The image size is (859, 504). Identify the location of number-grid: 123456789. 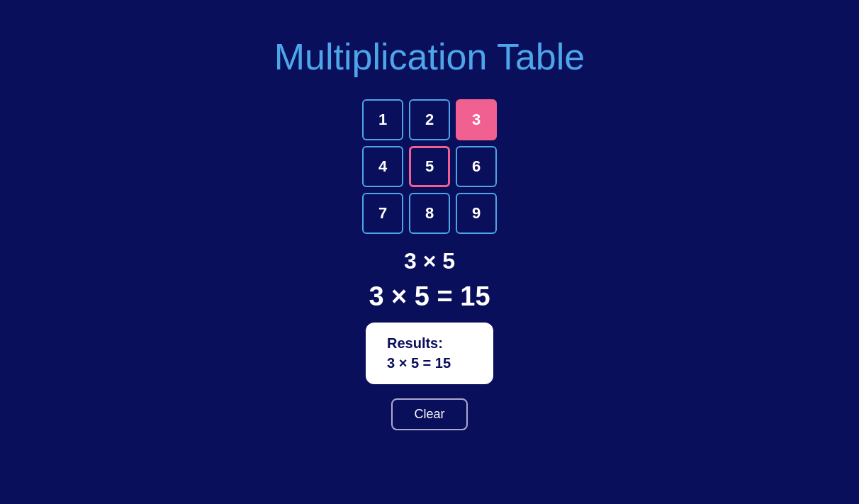
(430, 167).